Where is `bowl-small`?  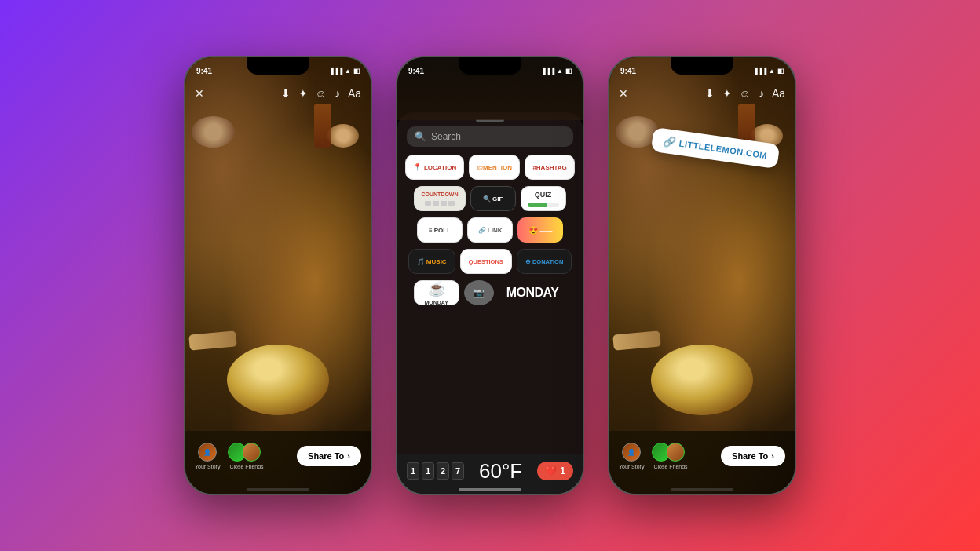
bowl-small is located at coordinates (214, 132).